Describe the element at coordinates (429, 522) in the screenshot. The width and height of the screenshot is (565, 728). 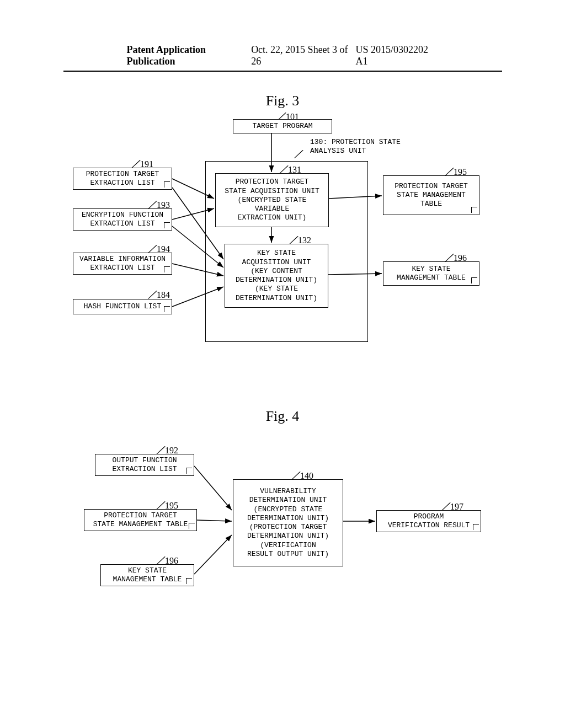
I see `program-verification-result-label: PROGRAM VERIFICATION RESULT` at that location.